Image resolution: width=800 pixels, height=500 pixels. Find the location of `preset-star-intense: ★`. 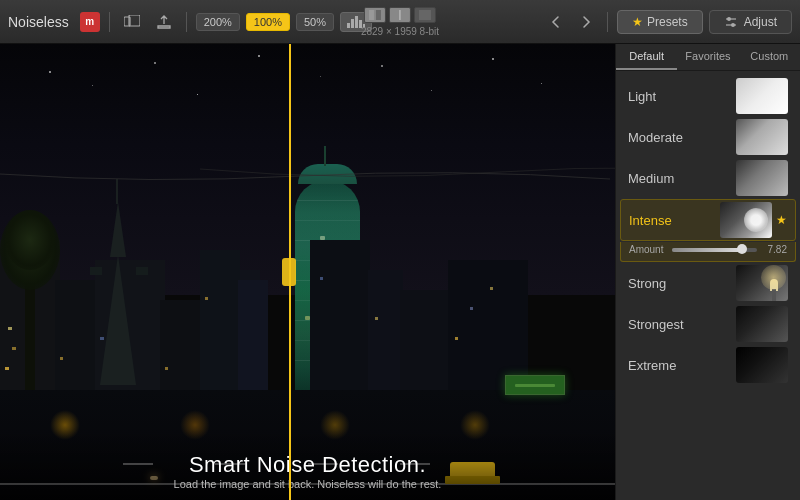

preset-star-intense: ★ is located at coordinates (782, 220).